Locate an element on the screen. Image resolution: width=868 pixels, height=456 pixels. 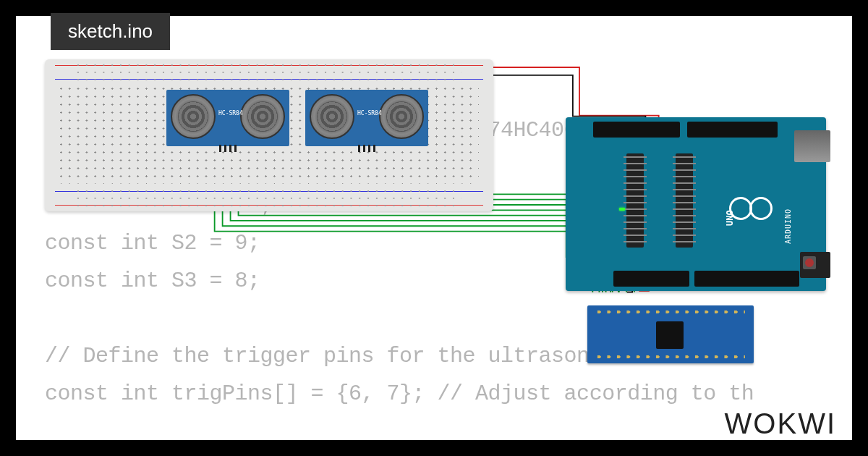
power-rail-top is located at coordinates (269, 72).